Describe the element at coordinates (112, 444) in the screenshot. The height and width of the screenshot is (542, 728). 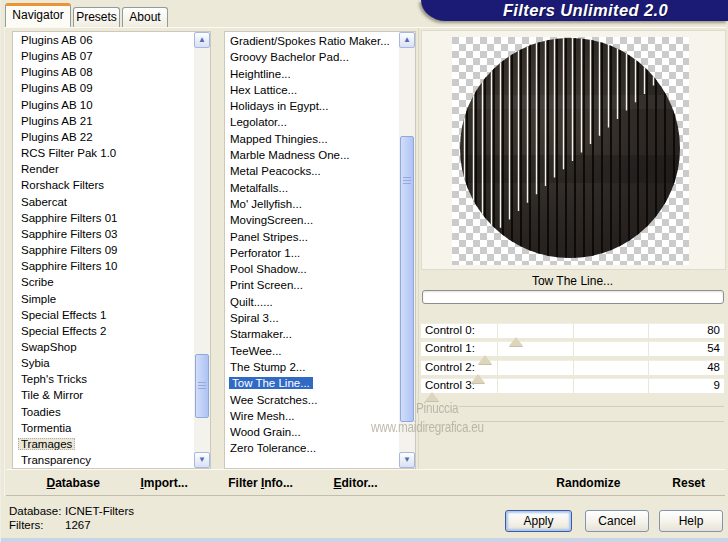
I see `list-item: Tramages` at that location.